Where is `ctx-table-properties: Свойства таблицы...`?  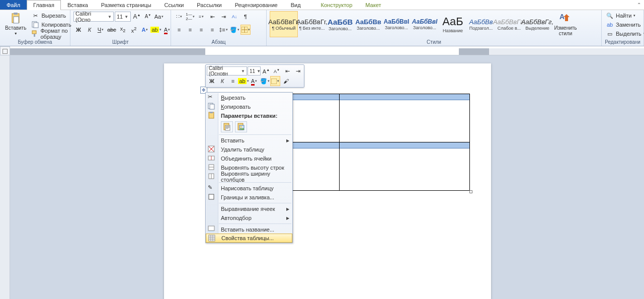 ctx-table-properties: Свойства таблицы... is located at coordinates (249, 238).